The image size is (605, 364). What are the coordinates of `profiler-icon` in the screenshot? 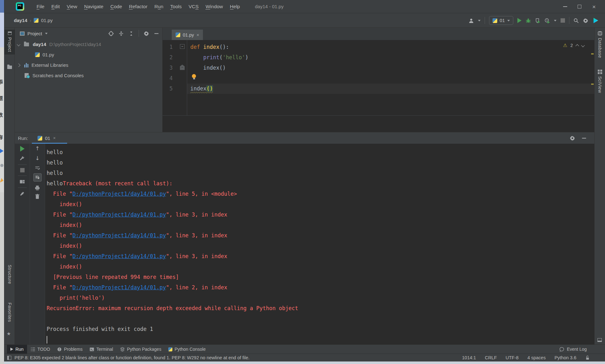 It's located at (547, 21).